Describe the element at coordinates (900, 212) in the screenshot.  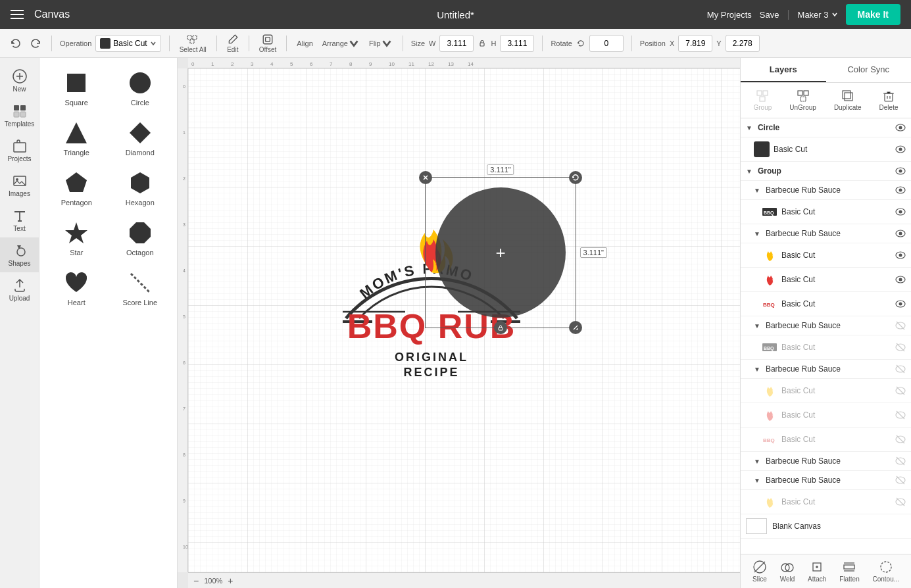
I see `bbq1-item-eye-icon` at that location.